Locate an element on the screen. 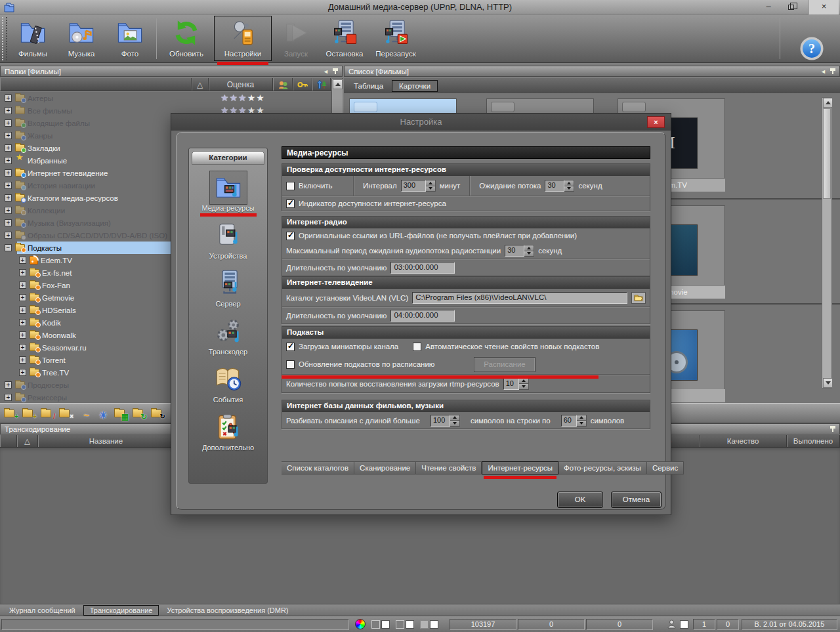  actors-filter-icon is located at coordinates (283, 84).